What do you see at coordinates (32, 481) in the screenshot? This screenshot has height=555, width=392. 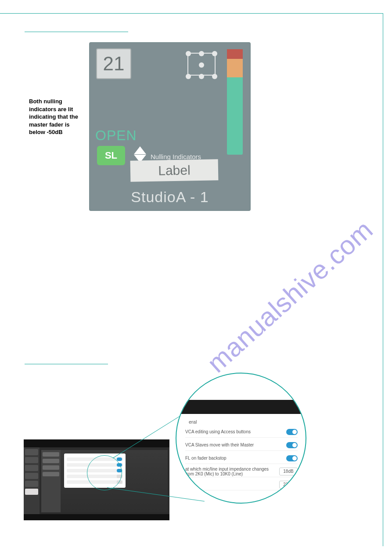 I see `left-nav` at bounding box center [32, 481].